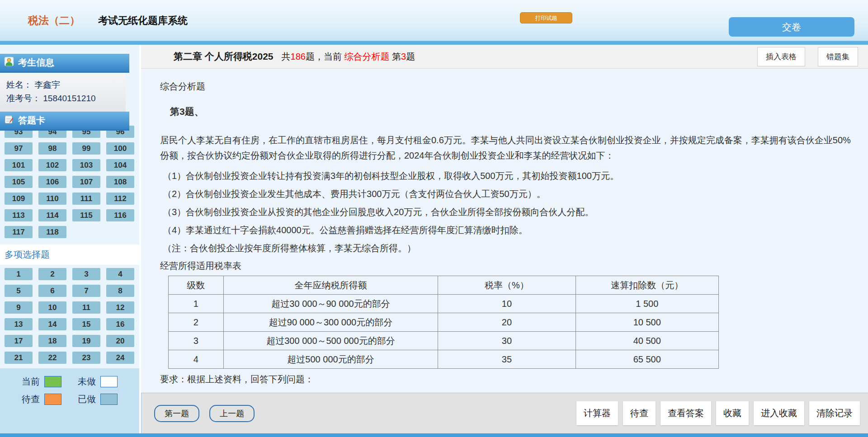  I want to click on rate-table-row: 3 超过300 000～500 000元的部分 30 40 500, so click(444, 341).